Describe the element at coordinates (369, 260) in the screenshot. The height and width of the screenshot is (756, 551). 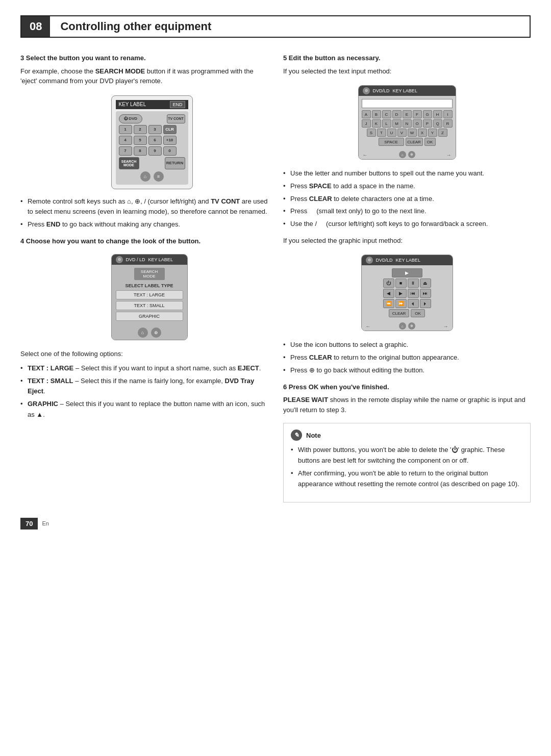
I see `step5-gm-icon: ⚙` at that location.